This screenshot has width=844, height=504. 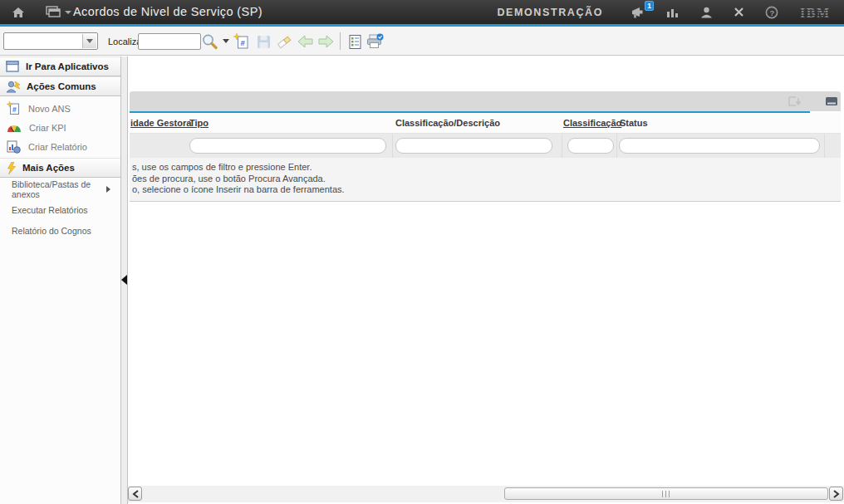 What do you see at coordinates (226, 42) in the screenshot?
I see `search-options-chevron-icon` at bounding box center [226, 42].